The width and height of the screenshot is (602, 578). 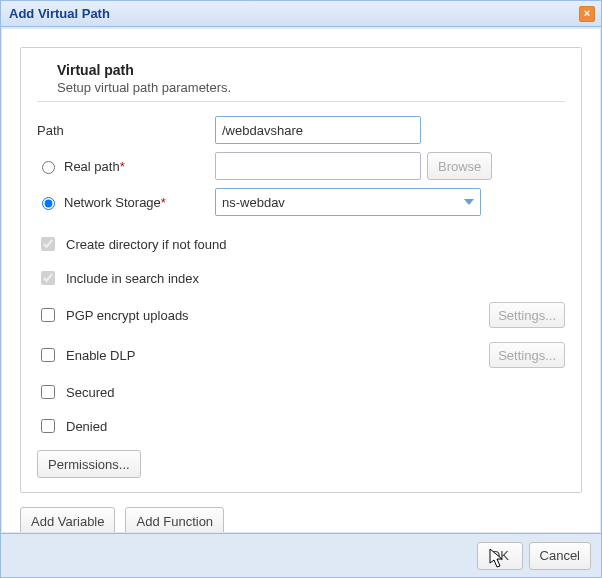 I want to click on network-storage-input, so click(x=348, y=202).